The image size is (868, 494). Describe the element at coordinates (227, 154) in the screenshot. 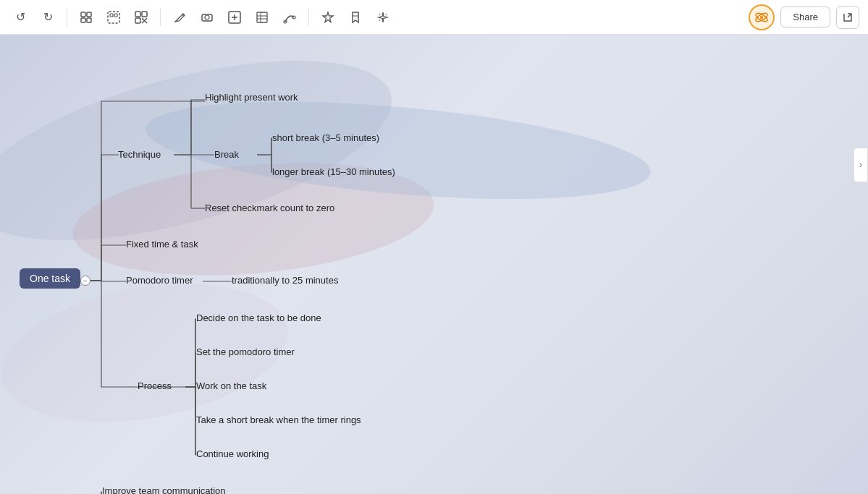

I see `break-node: Break` at that location.